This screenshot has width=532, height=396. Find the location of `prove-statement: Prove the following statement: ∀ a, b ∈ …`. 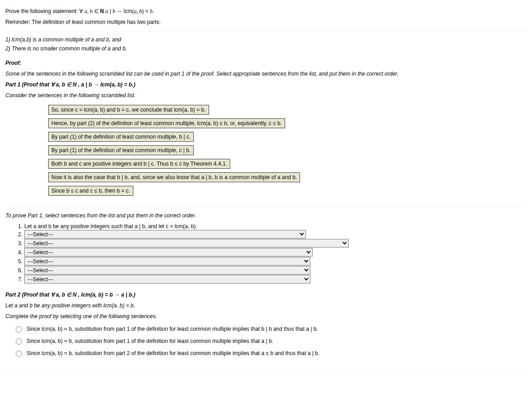

prove-statement: Prove the following statement: ∀ a, b ∈ … is located at coordinates (266, 11).